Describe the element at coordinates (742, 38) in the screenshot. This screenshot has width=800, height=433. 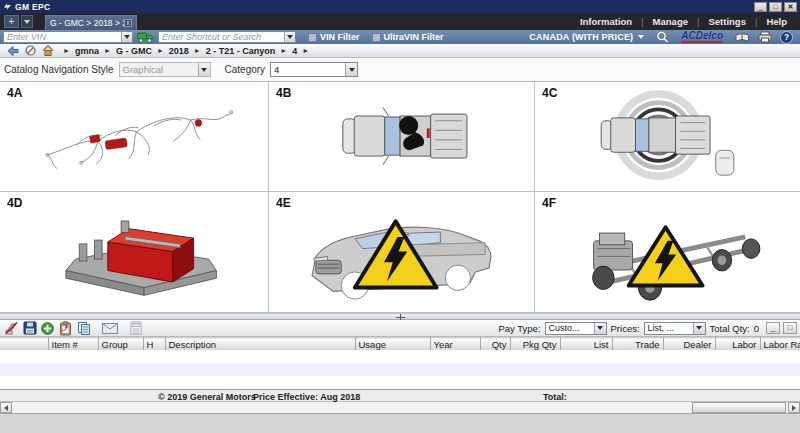
I see `catalog-button` at that location.